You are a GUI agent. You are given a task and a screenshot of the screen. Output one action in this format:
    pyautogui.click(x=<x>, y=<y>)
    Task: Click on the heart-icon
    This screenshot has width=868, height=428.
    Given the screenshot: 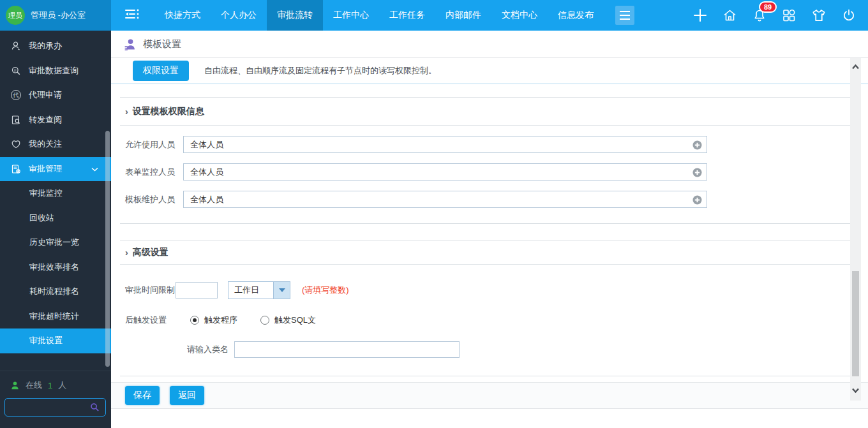 What is the action you would take?
    pyautogui.click(x=16, y=144)
    